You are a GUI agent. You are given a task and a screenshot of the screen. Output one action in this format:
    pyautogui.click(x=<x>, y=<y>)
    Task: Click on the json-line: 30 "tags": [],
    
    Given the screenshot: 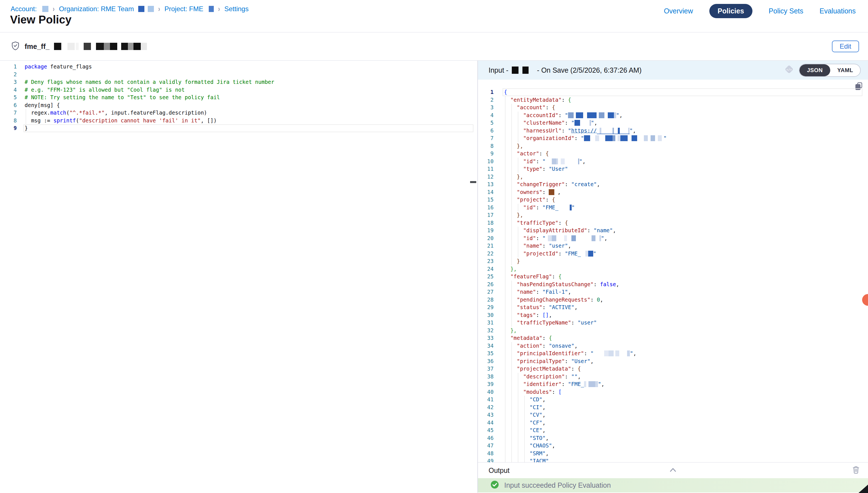 What is the action you would take?
    pyautogui.click(x=673, y=315)
    